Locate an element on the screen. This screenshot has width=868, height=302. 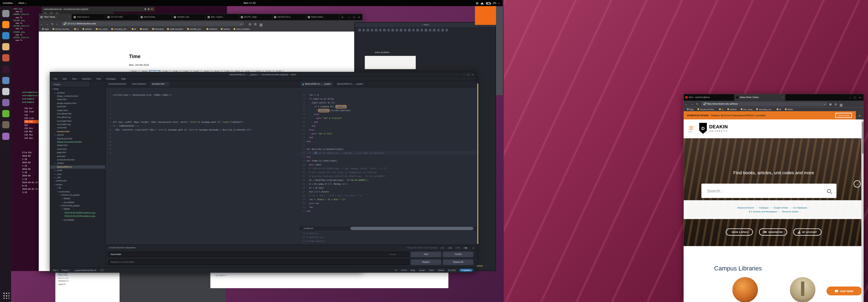
scrollbar is located at coordinates (863, 211).